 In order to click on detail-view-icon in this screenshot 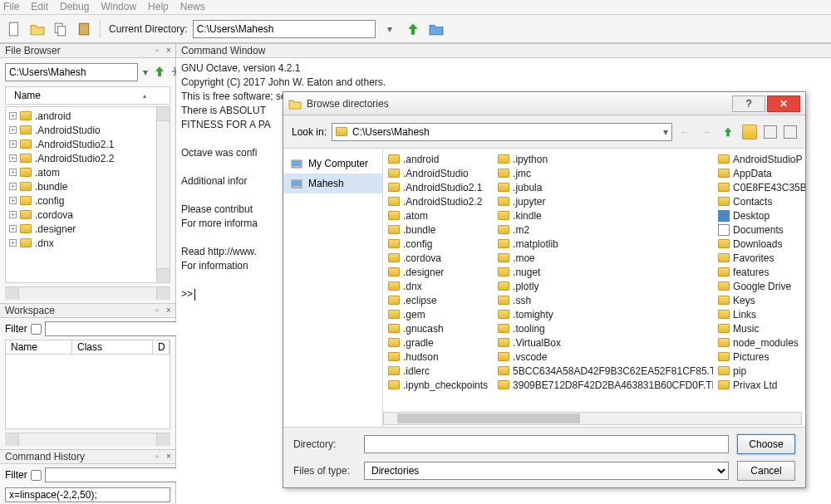, I will do `click(790, 132)`.